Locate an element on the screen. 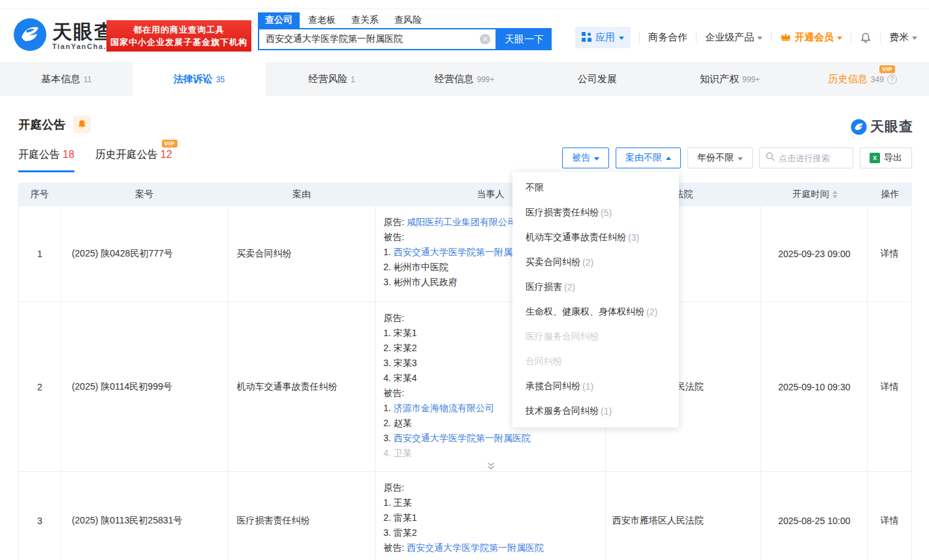 This screenshot has width=929, height=560. notification-bell is located at coordinates (866, 38).